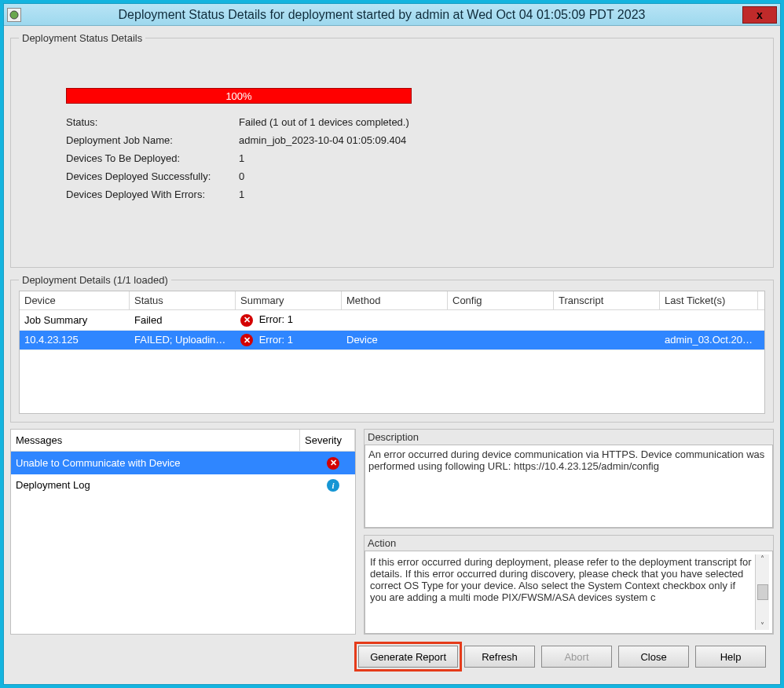 The width and height of the screenshot is (784, 688). What do you see at coordinates (335, 485) in the screenshot?
I see `severity-cell: i` at bounding box center [335, 485].